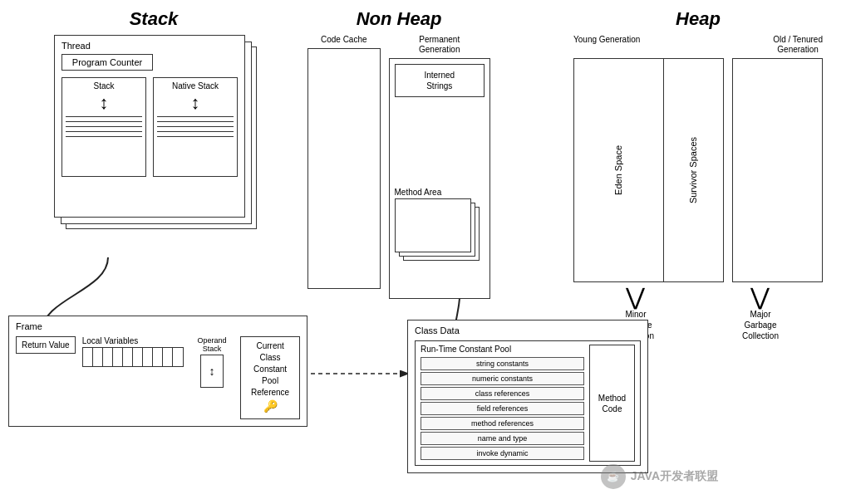 The height and width of the screenshot is (504, 851). I want to click on minor-gc-arrow: ⋁, so click(636, 297).